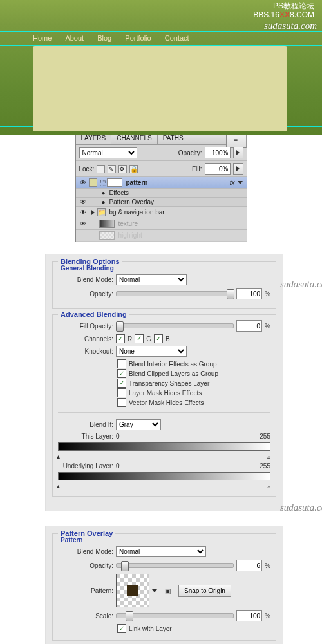 The height and width of the screenshot is (644, 322). I want to click on opt-vector-mask-hides: Vector Mask Hides Effects, so click(194, 402).